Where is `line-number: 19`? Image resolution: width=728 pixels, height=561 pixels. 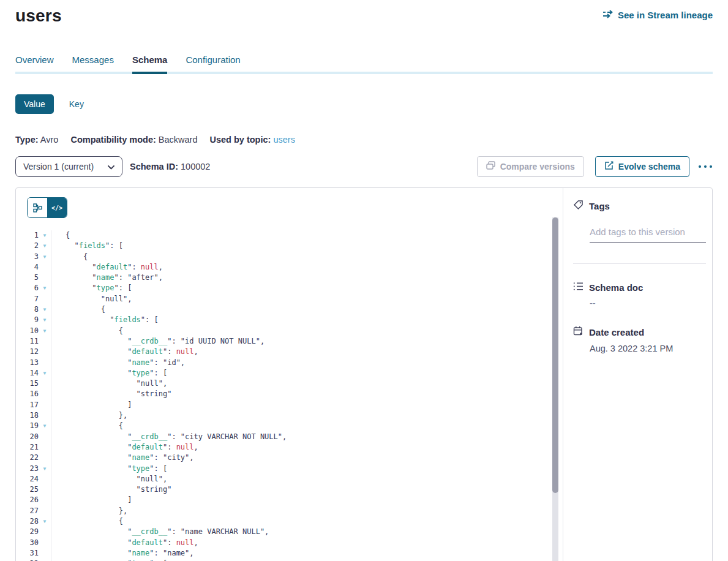 line-number: 19 is located at coordinates (27, 426).